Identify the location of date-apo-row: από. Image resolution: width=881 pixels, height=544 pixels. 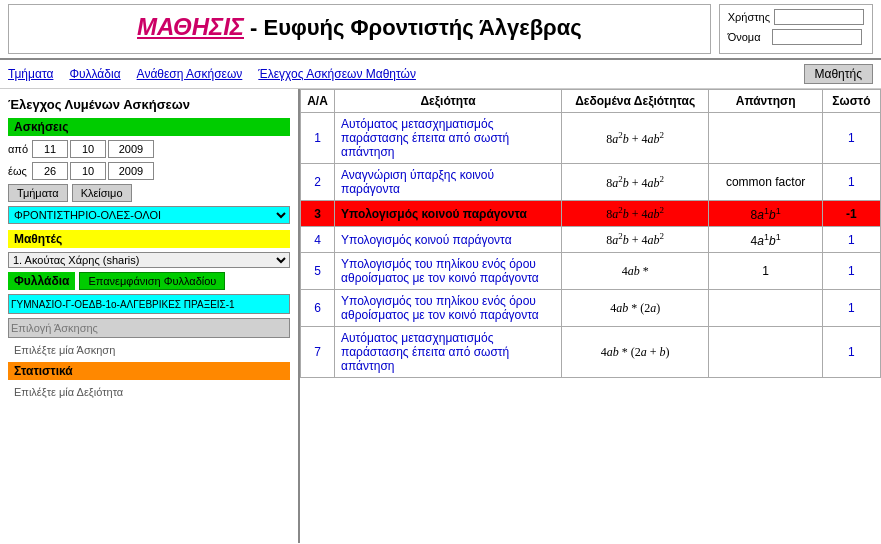
(149, 149).